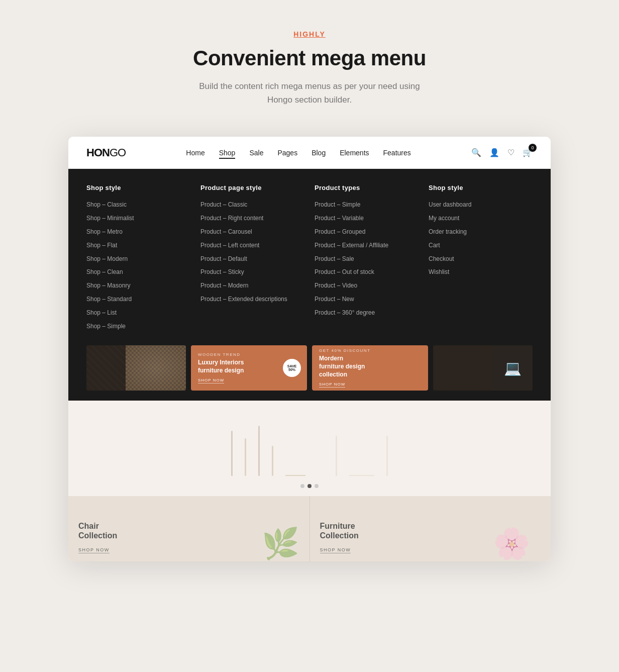  Describe the element at coordinates (483, 368) in the screenshot. I see `banner-laptop` at that location.